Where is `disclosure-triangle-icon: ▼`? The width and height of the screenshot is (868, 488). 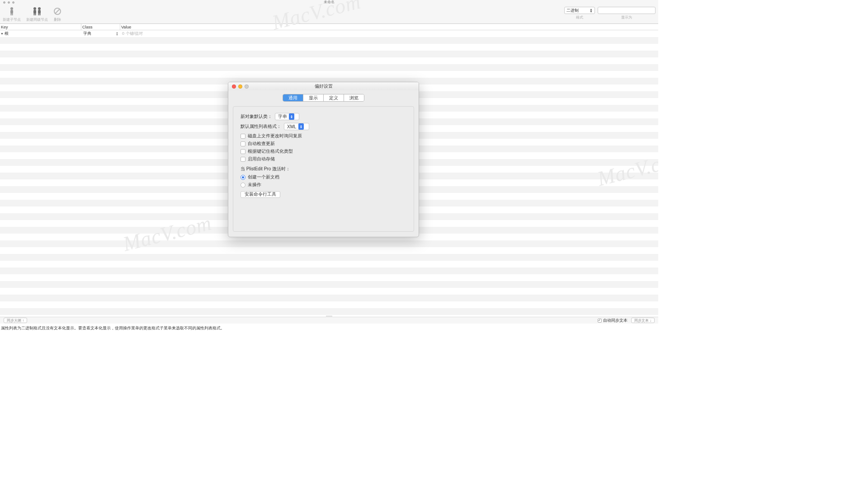 disclosure-triangle-icon: ▼ is located at coordinates (2, 33).